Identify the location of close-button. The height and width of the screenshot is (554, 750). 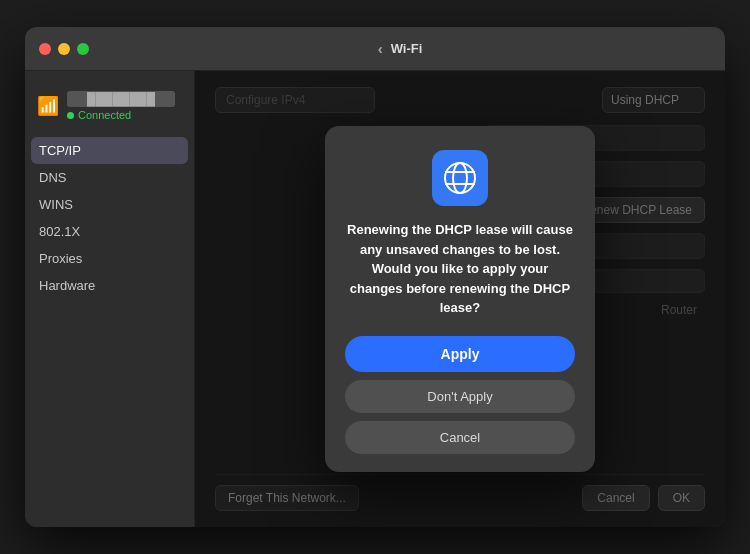
(45, 49).